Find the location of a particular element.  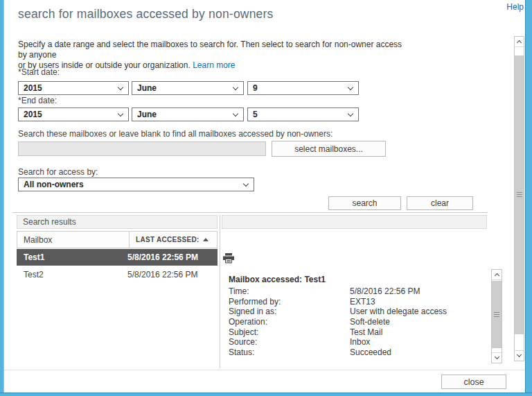

page-scrollbar-thumb is located at coordinates (520, 195).